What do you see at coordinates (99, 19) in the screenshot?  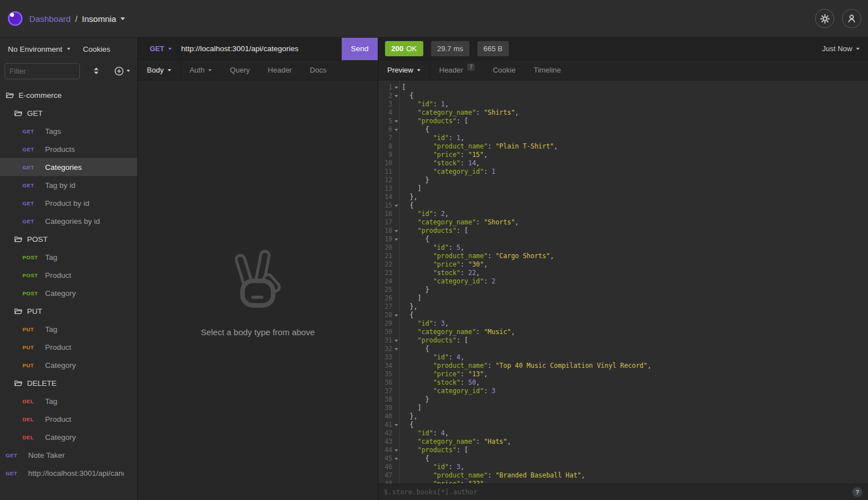 I see `breadcrumb-project: Insomnia` at bounding box center [99, 19].